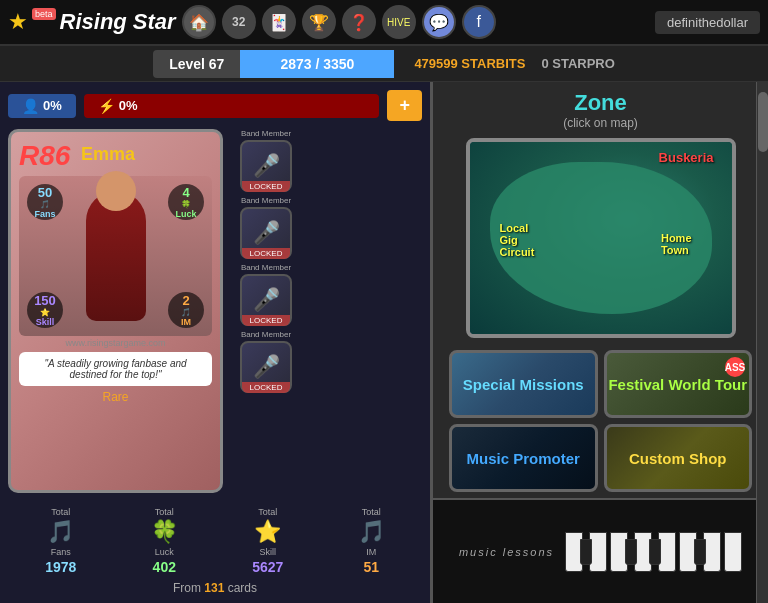 Image resolution: width=768 pixels, height=603 pixels. What do you see at coordinates (524, 458) in the screenshot?
I see `music-promoter-label: Music Promoter` at bounding box center [524, 458].